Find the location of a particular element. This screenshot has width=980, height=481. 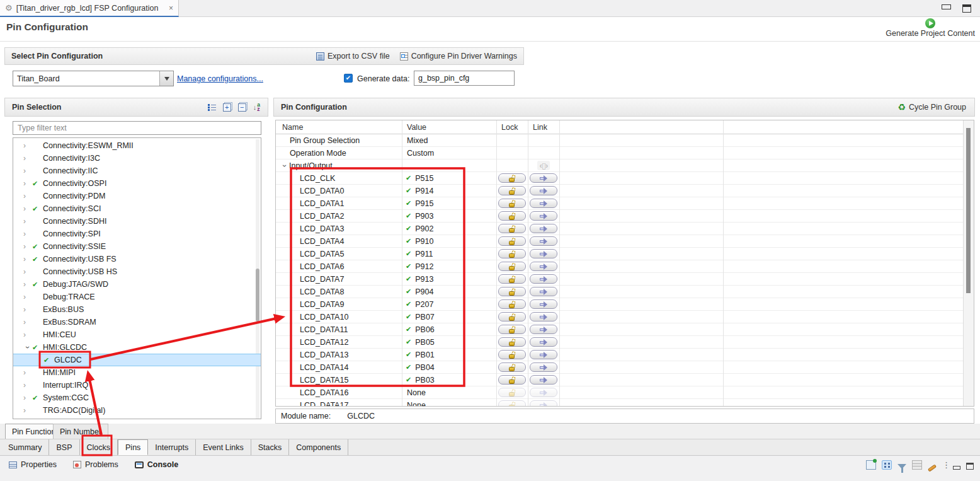

tree-item: ›Connectivity:IIC is located at coordinates (137, 171).